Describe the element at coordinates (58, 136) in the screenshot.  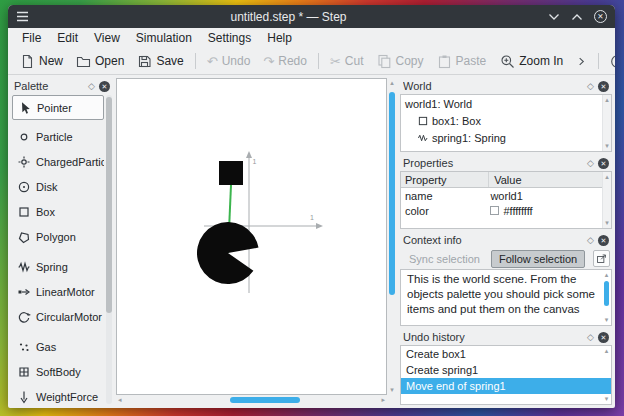
I see `palette-item-particle: Particle` at that location.